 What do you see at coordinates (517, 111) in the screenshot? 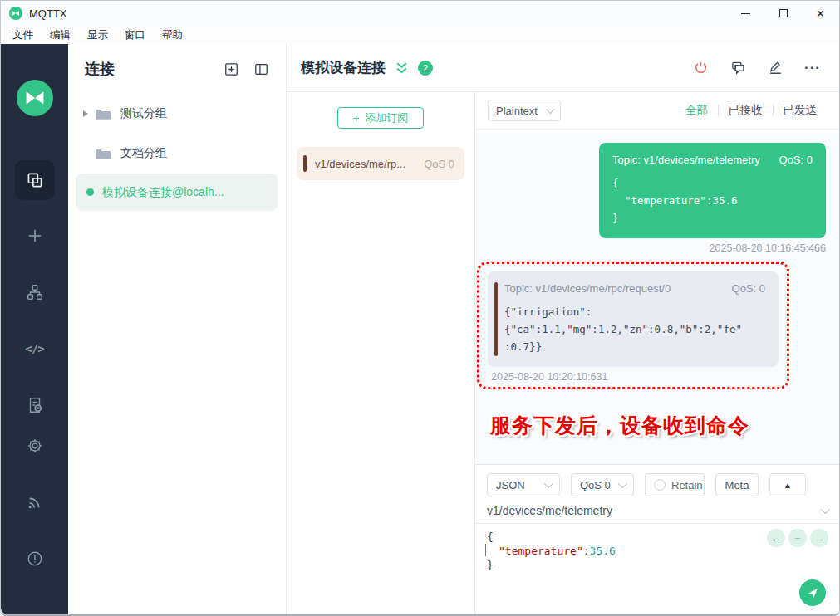
I see `payload-type-value: Plaintext` at bounding box center [517, 111].